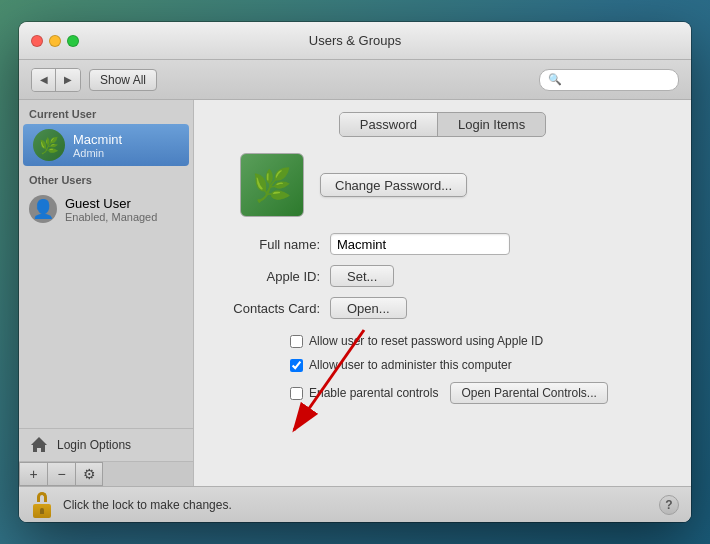  I want to click on back-button: ◀, so click(44, 80).